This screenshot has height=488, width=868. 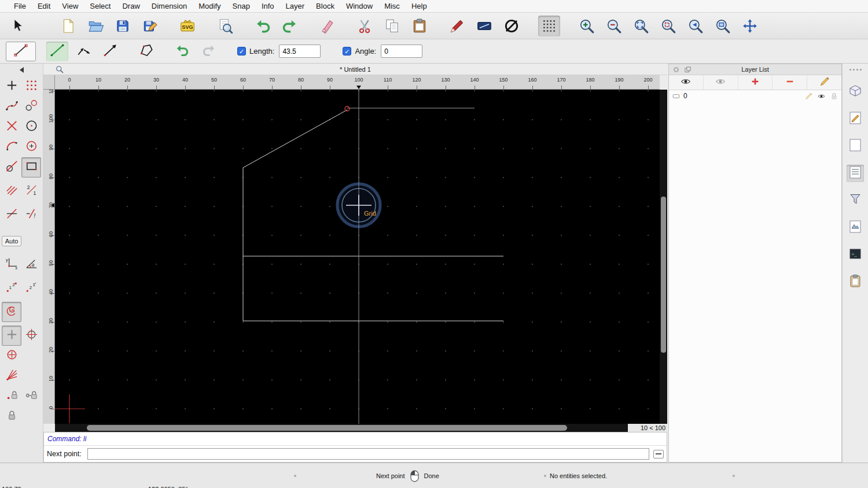 I want to click on undo-button, so click(x=263, y=26).